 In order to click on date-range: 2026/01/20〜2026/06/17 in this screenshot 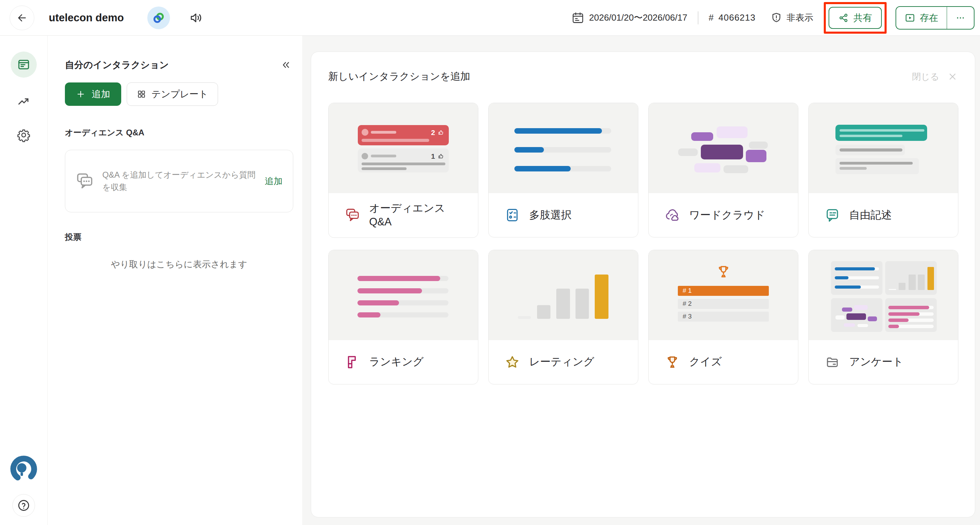, I will do `click(629, 18)`.